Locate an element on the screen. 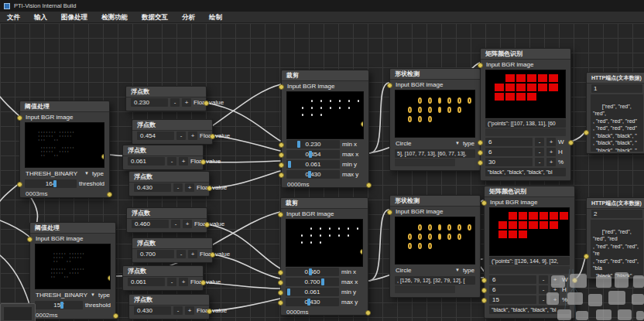 The width and height of the screenshot is (644, 321). node-float-5: 浮点数 0.460 - + Float value is located at coordinates (167, 220).